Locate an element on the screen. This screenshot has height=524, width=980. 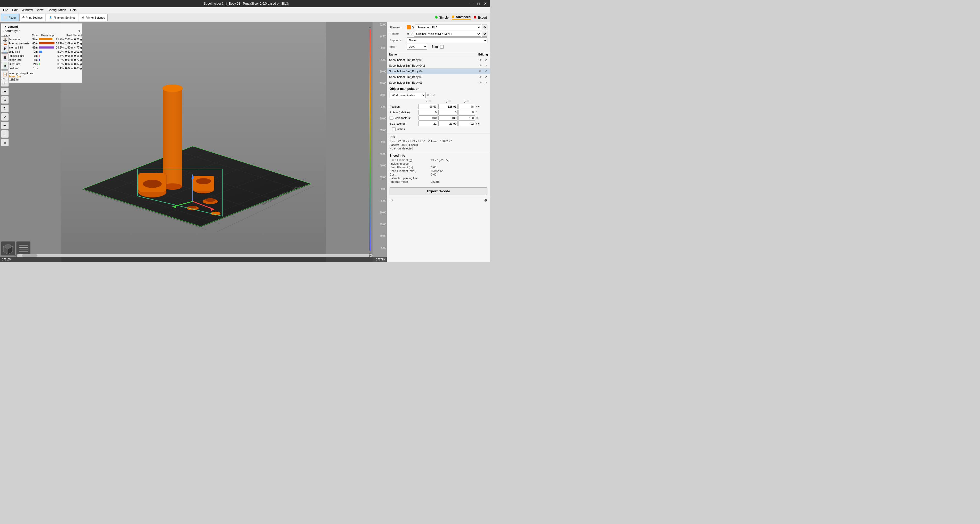
printer-settings-btn: ⚙ is located at coordinates (485, 33).